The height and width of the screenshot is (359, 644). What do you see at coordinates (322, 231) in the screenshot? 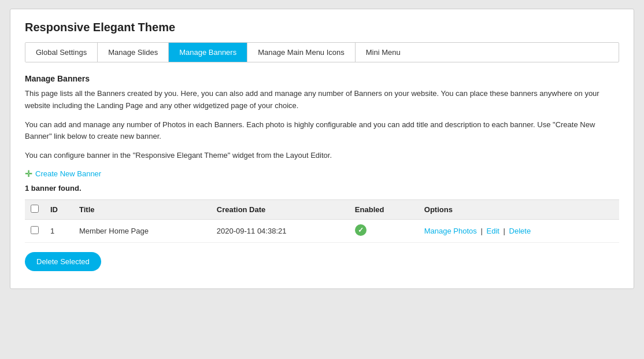
I see `table-row: 1 Member Home Page 2020-09-11 04:38:21 M…` at bounding box center [322, 231].